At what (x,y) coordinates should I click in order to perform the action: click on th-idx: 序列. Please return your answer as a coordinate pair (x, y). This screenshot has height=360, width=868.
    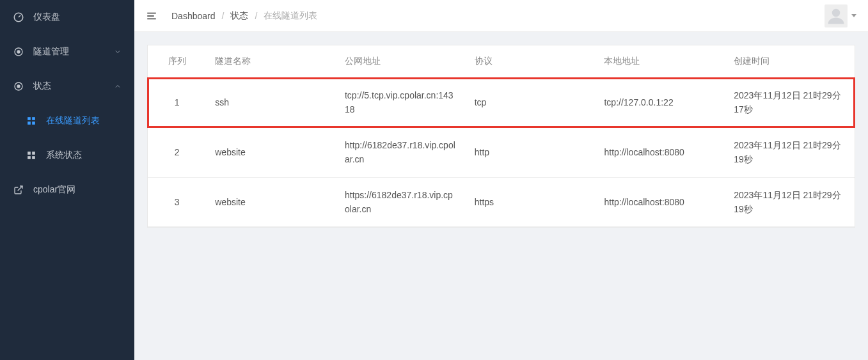
    Looking at the image, I should click on (177, 61).